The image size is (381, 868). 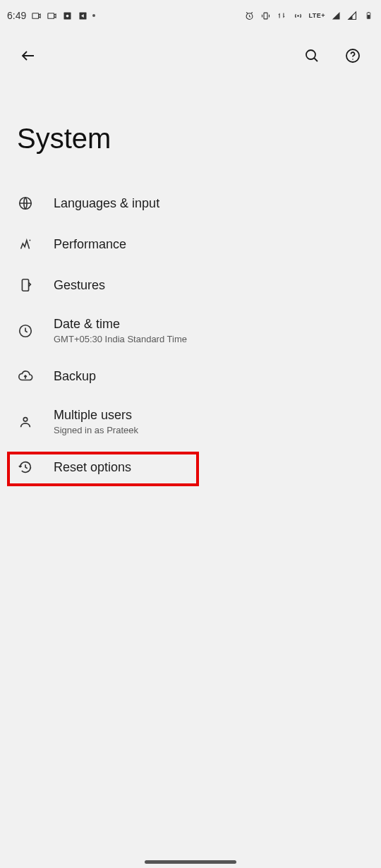 What do you see at coordinates (25, 376) in the screenshot?
I see `cloud-upload-icon` at bounding box center [25, 376].